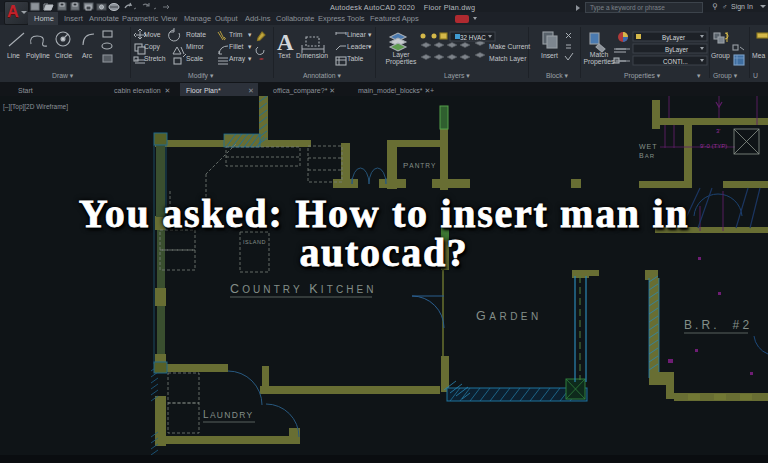 This screenshot has width=768, height=463. What do you see at coordinates (714, 146) in the screenshot?
I see `svg-text: 9'-0 (TYP)` at bounding box center [714, 146].